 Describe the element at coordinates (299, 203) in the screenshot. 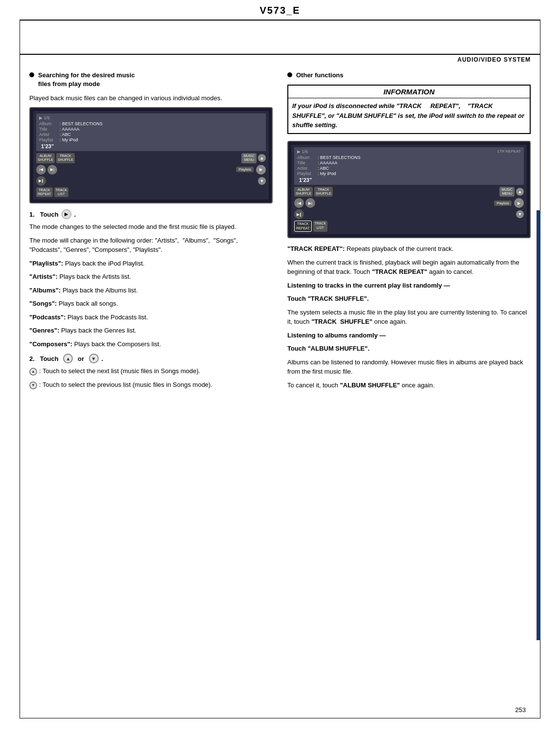

I see `btn-prev-2: |◀` at that location.